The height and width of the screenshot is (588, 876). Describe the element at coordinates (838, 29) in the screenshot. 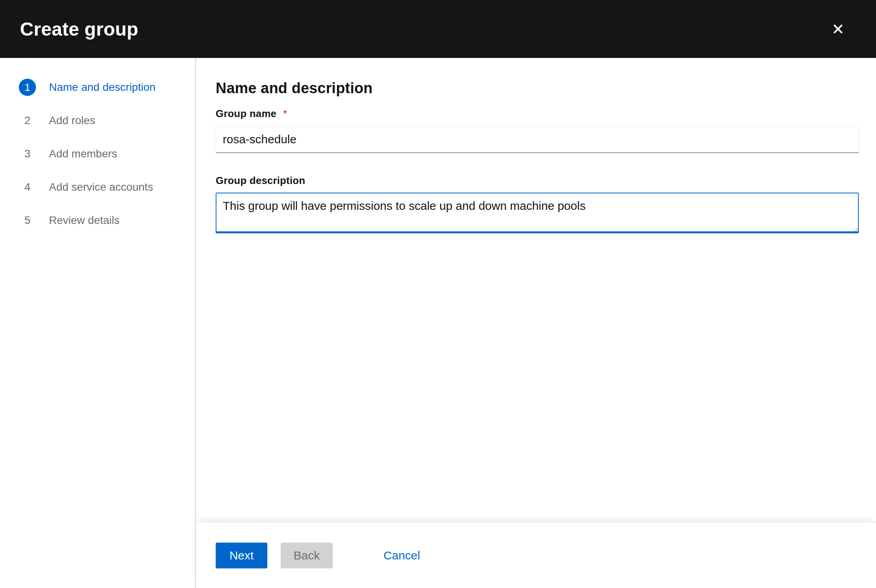

I see `close-button` at that location.